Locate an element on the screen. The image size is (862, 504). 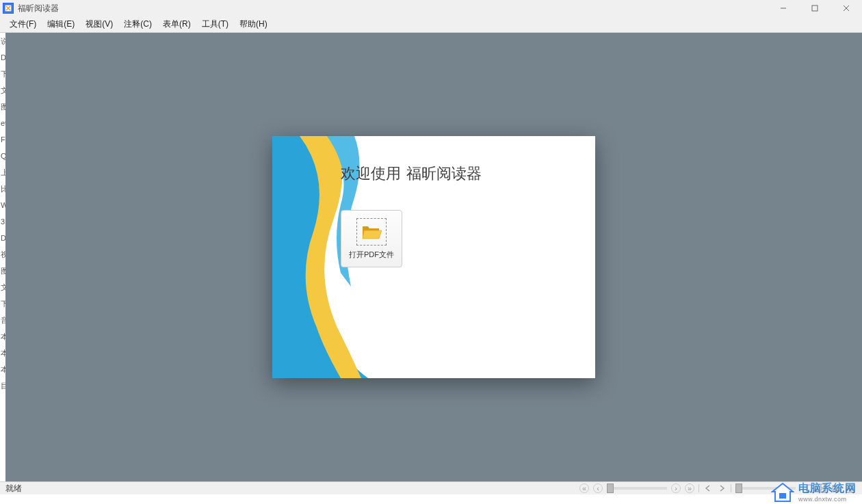
last-page-icon: » is located at coordinates (690, 488).